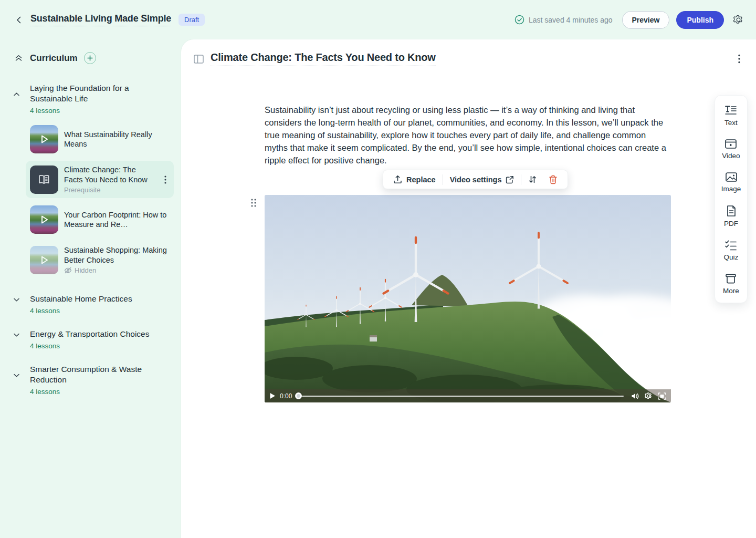 The height and width of the screenshot is (538, 756). Describe the element at coordinates (476, 180) in the screenshot. I see `video-settings-label: Video settings` at that location.